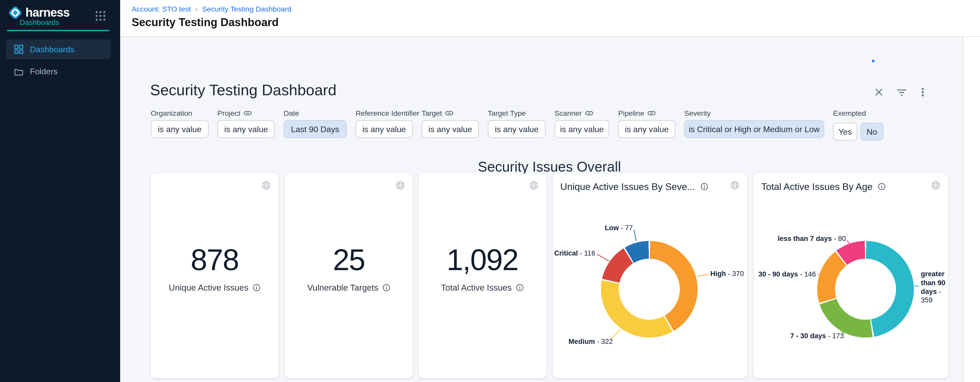  What do you see at coordinates (647, 129) in the screenshot?
I see `filter-pipeline-value: is any value` at bounding box center [647, 129].